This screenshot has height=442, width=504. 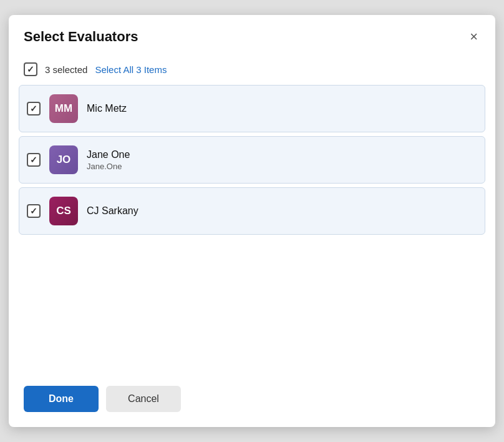 What do you see at coordinates (64, 160) in the screenshot?
I see `avatar-initials: JO` at bounding box center [64, 160].